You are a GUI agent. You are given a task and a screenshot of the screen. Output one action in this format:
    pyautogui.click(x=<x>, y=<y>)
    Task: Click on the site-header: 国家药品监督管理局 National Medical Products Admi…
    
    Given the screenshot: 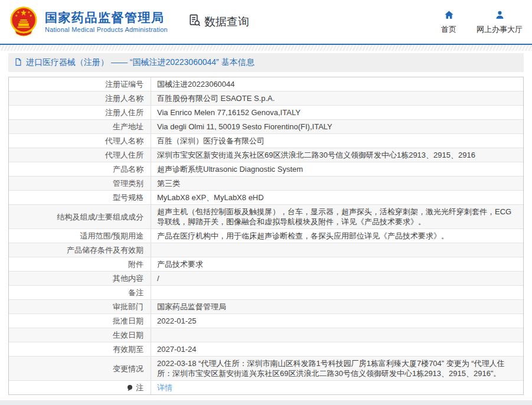 What is the action you would take?
    pyautogui.click(x=266, y=22)
    